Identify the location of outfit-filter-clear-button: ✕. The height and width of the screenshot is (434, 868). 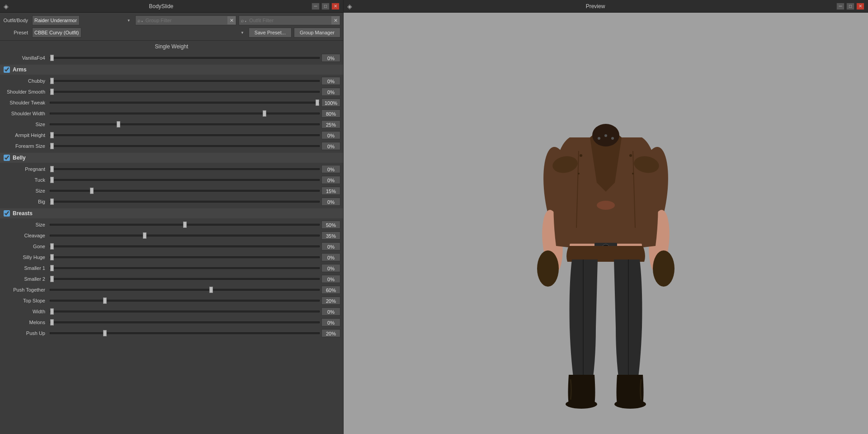
(335, 20).